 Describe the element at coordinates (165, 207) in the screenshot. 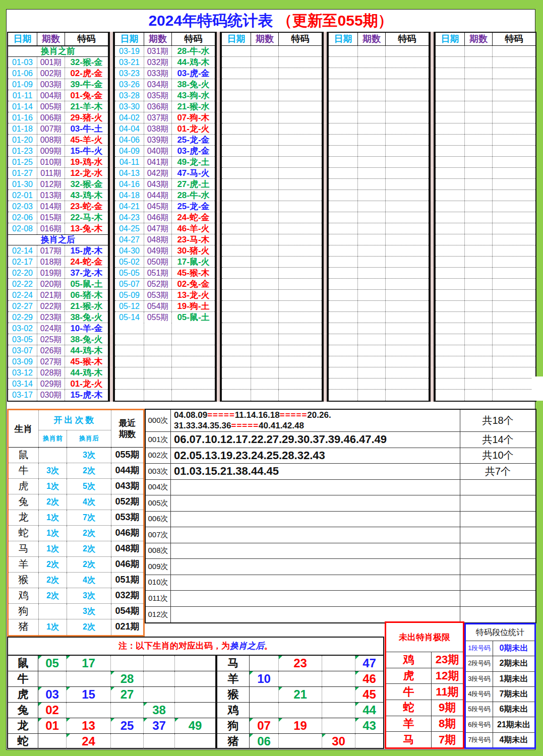

I see `lottery-row: 04-21 045期 25-龙-金` at that location.